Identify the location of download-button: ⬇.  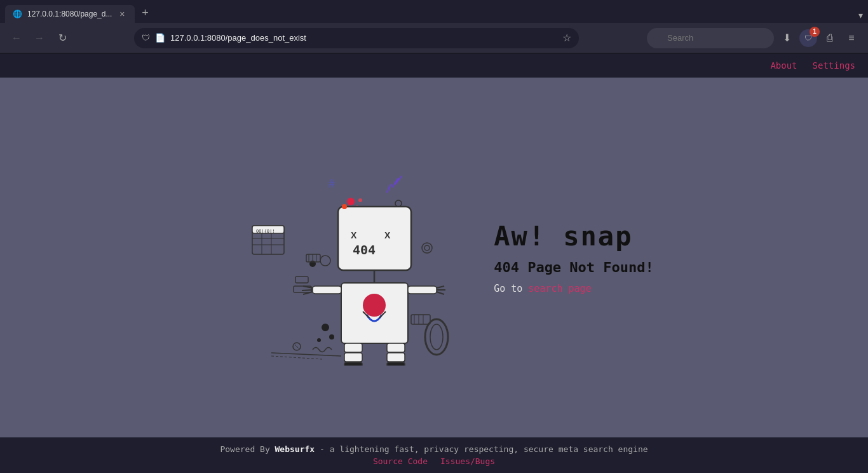
(787, 38).